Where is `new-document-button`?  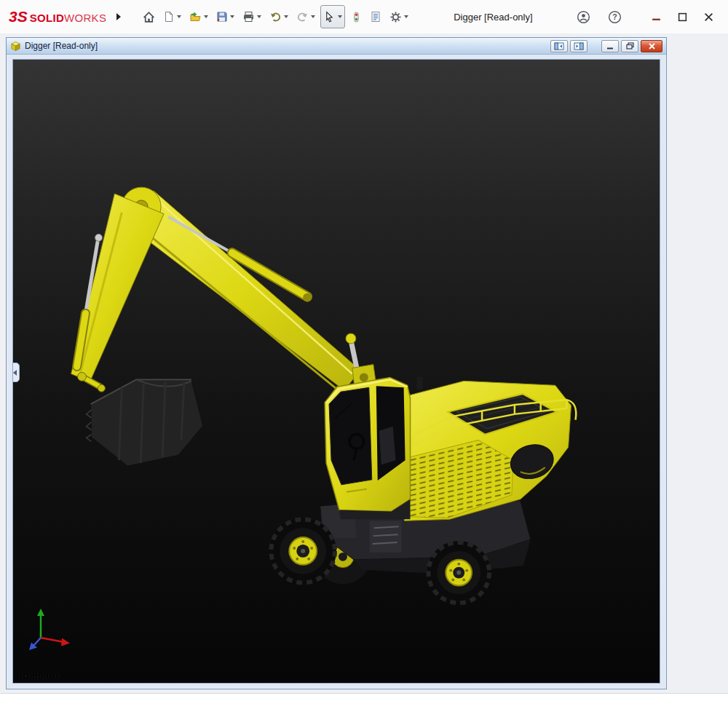 new-document-button is located at coordinates (172, 17).